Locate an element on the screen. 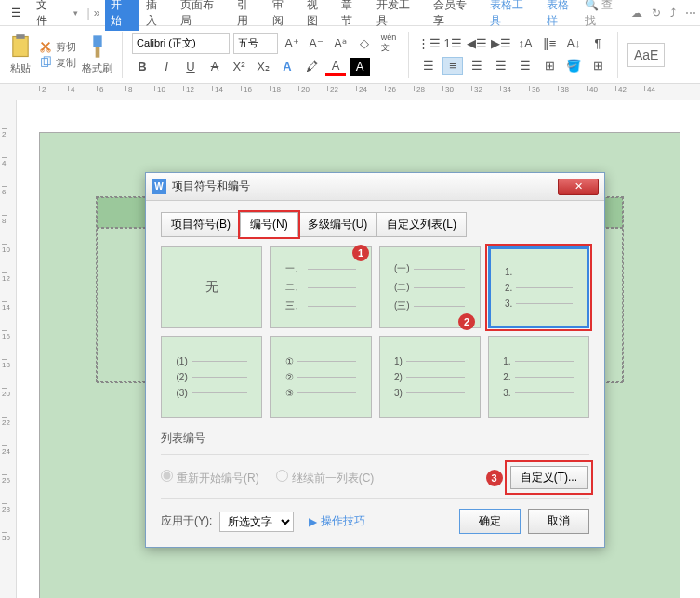  tips-link: ▶ 操作技巧 is located at coordinates (337, 521).